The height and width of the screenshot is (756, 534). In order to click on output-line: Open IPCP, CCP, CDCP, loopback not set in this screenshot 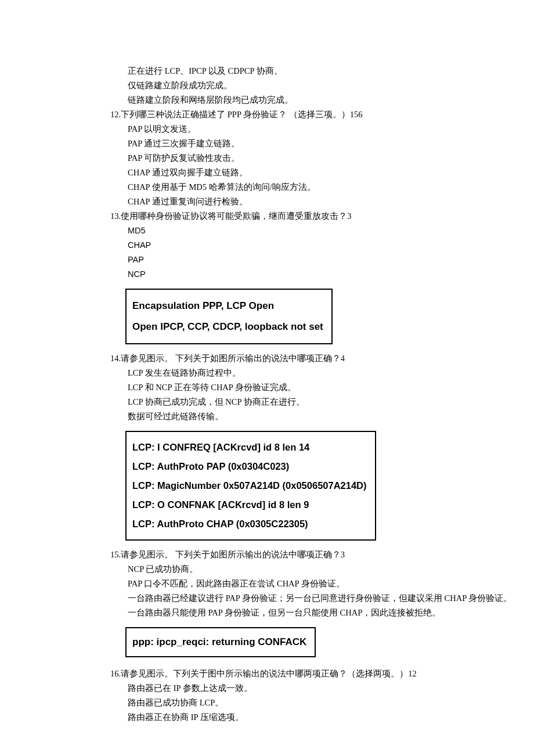, I will do `click(228, 327)`.